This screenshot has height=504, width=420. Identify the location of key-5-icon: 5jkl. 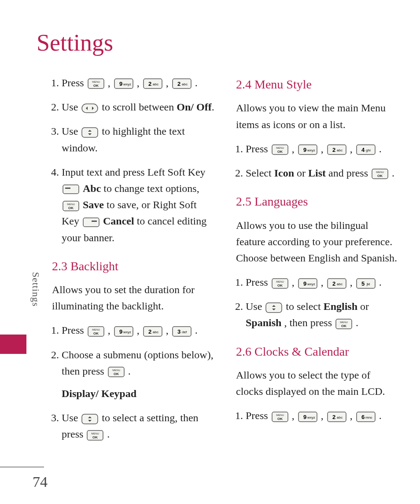
(366, 283).